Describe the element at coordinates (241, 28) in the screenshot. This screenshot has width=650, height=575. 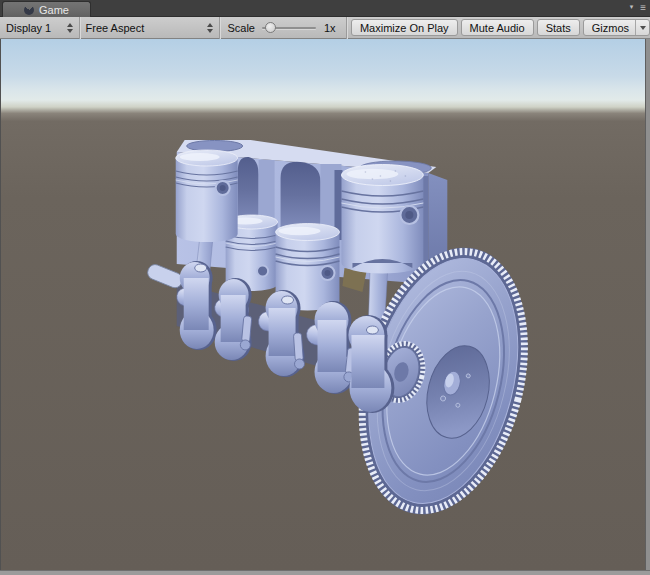
I see `scale-label: Scale` at that location.